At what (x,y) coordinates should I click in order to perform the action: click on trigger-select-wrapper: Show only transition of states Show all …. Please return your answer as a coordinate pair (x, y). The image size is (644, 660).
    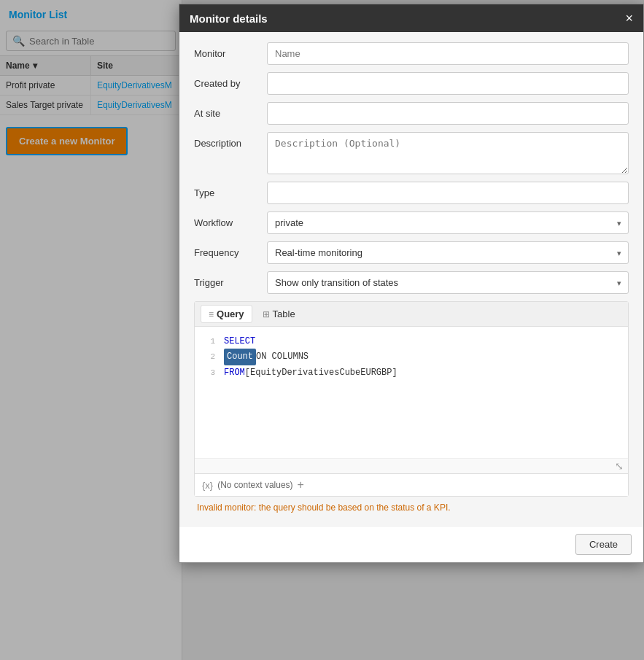
    Looking at the image, I should click on (448, 283).